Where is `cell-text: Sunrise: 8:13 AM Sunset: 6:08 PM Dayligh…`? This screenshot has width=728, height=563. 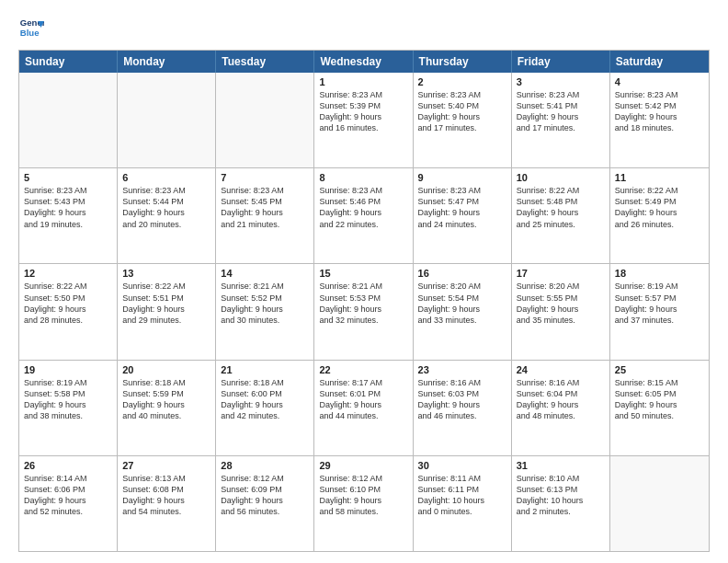
cell-text: Sunrise: 8:13 AM Sunset: 6:08 PM Dayligh… is located at coordinates (166, 495).